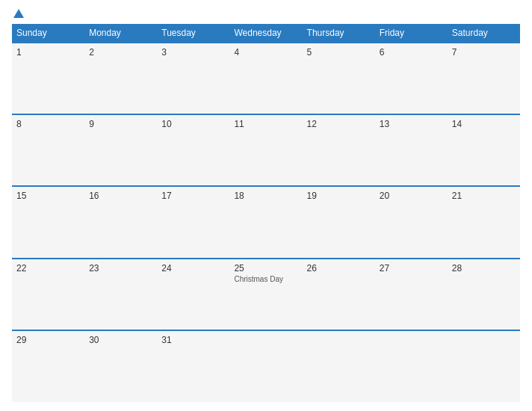  What do you see at coordinates (121, 33) in the screenshot?
I see `col-monday: Monday` at bounding box center [121, 33].